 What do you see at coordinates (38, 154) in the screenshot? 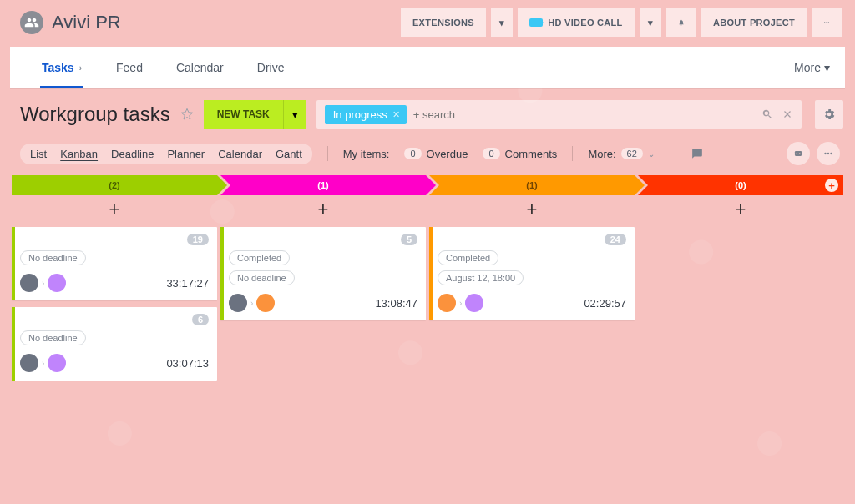
I see `view-list: List` at bounding box center [38, 154].